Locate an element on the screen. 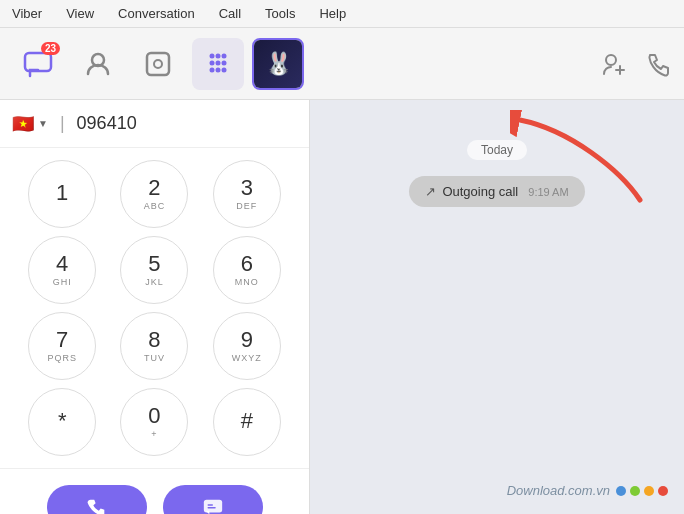 The width and height of the screenshot is (684, 514). dot-blue is located at coordinates (621, 491).